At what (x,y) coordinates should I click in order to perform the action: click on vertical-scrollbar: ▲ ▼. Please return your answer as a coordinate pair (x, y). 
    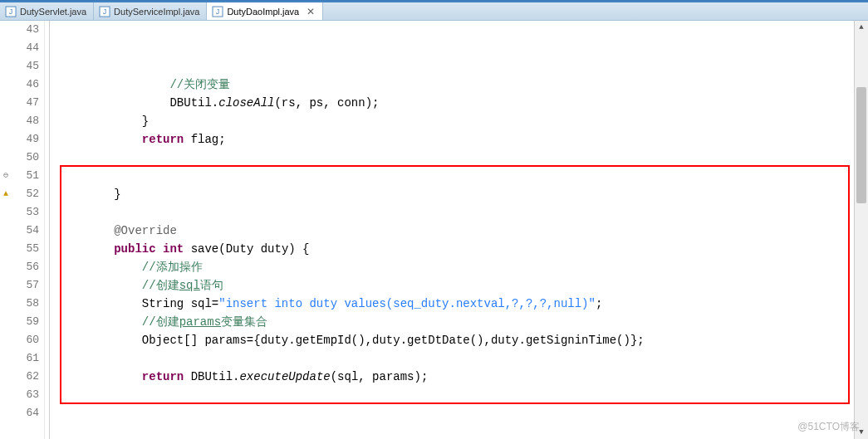
    Looking at the image, I should click on (861, 230).